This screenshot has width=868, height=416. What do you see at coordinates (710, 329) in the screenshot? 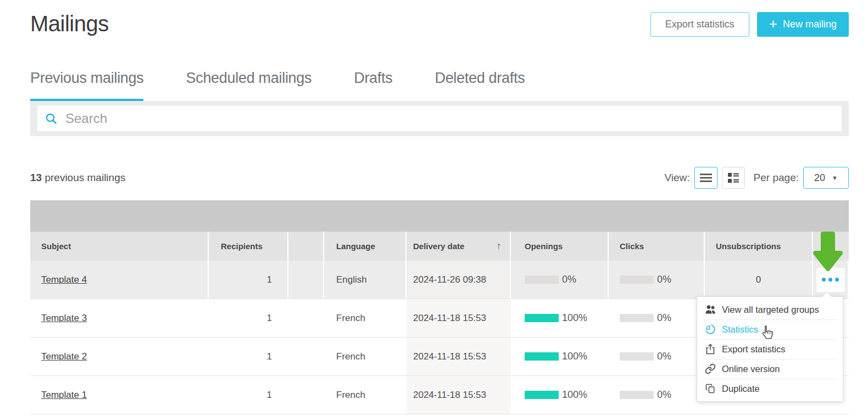
I see `pie-chart-icon` at bounding box center [710, 329].